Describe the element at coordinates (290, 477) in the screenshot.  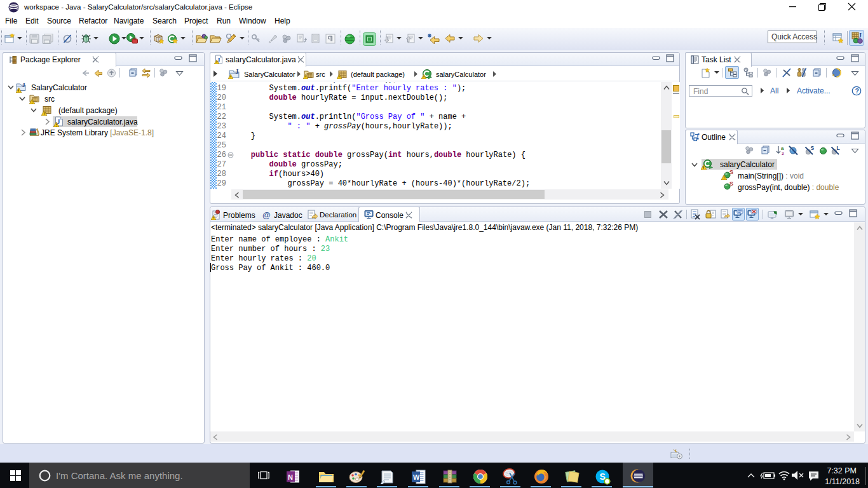
I see `svg-text: N` at that location.